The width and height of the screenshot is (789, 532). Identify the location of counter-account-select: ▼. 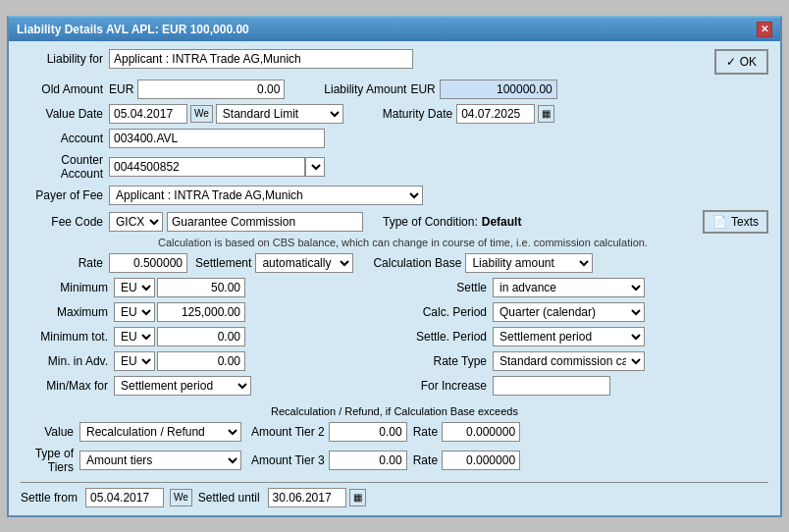
(315, 167).